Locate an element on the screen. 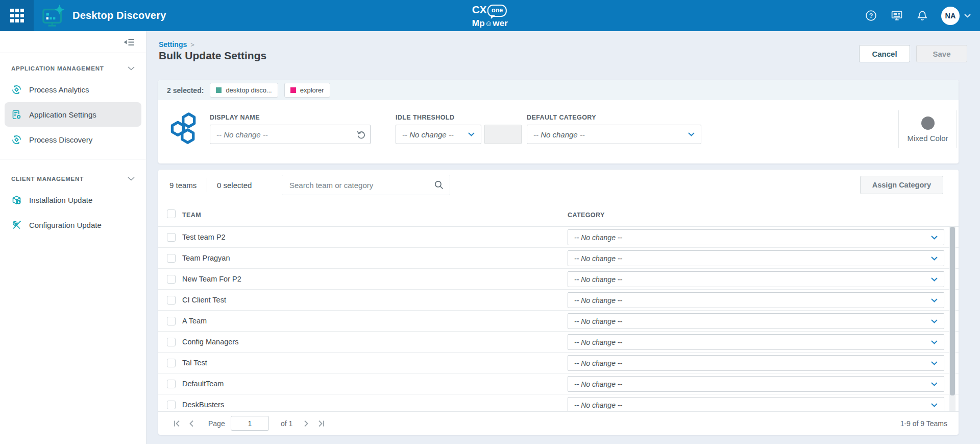 Image resolution: width=980 pixels, height=444 pixels. first-page-icon is located at coordinates (177, 424).